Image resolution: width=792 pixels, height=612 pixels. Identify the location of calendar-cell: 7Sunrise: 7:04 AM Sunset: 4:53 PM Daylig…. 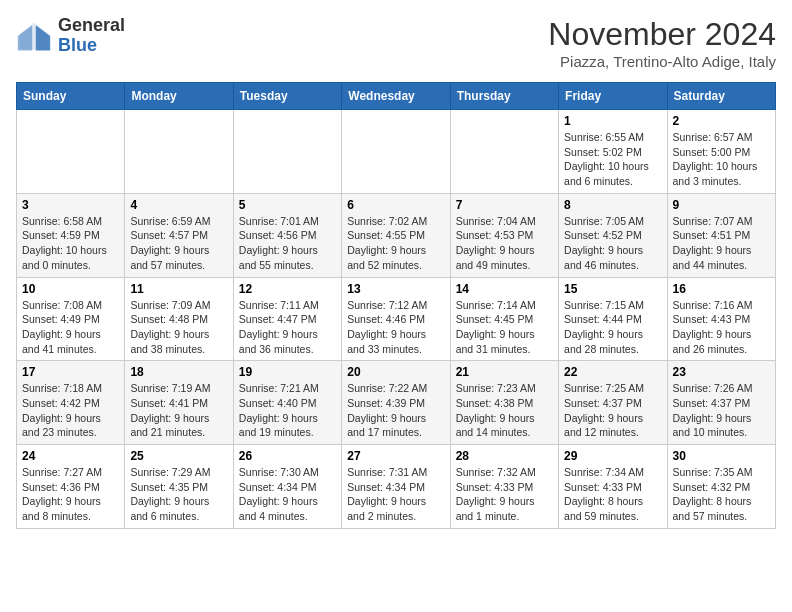
(504, 235).